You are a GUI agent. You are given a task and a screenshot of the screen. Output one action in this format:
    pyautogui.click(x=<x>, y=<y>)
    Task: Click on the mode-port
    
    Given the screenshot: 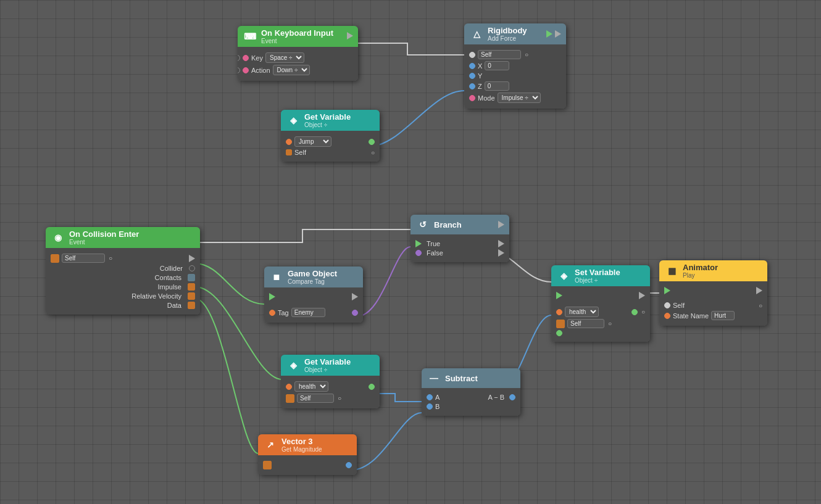 What is the action you would take?
    pyautogui.click(x=472, y=98)
    